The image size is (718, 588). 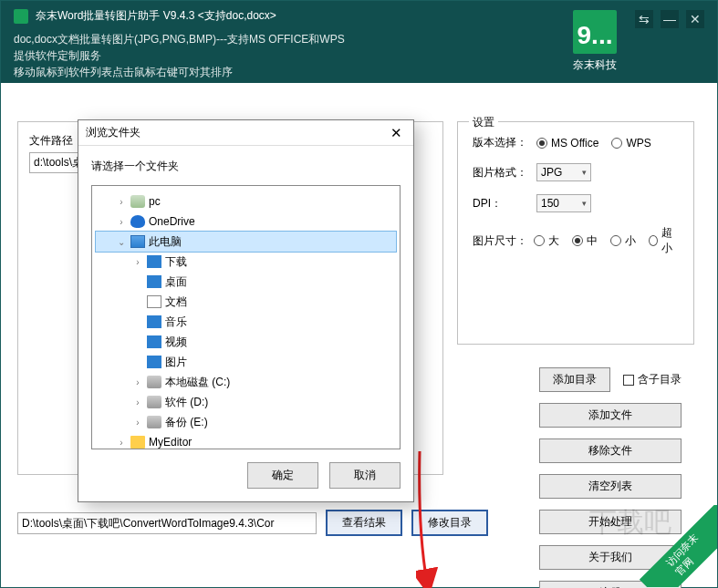 I want to click on tree-item-label: pc, so click(x=155, y=201).